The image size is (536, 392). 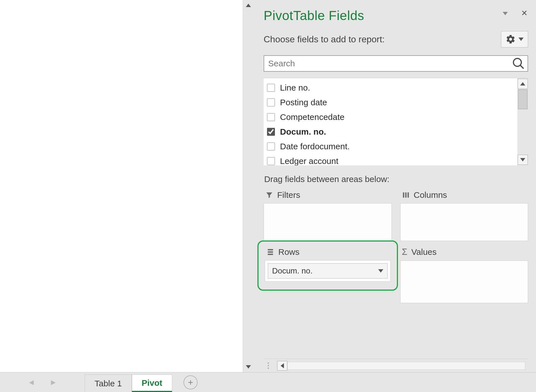 I want to click on pane-menu-icon, so click(x=505, y=14).